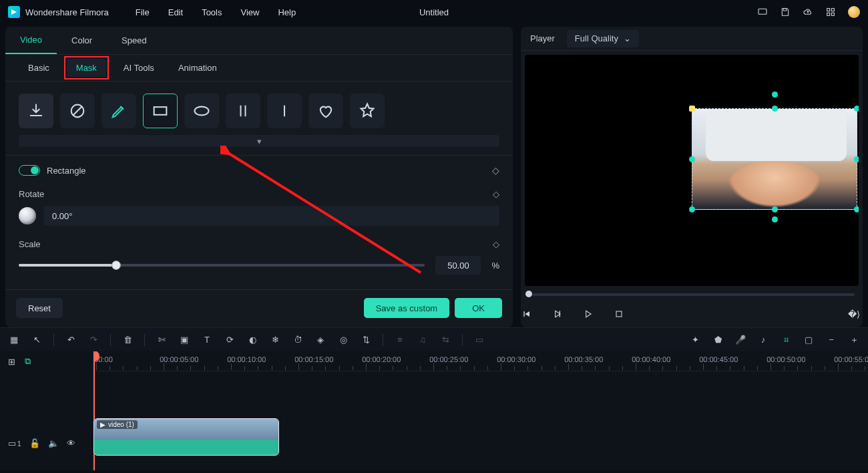  What do you see at coordinates (558, 314) in the screenshot?
I see `play-pause-icon` at bounding box center [558, 314].